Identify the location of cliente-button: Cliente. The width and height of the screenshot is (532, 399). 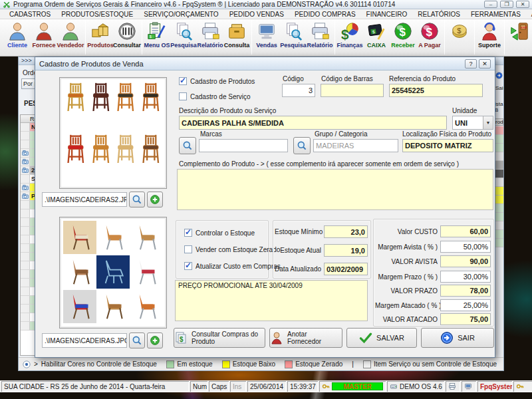
(17, 37).